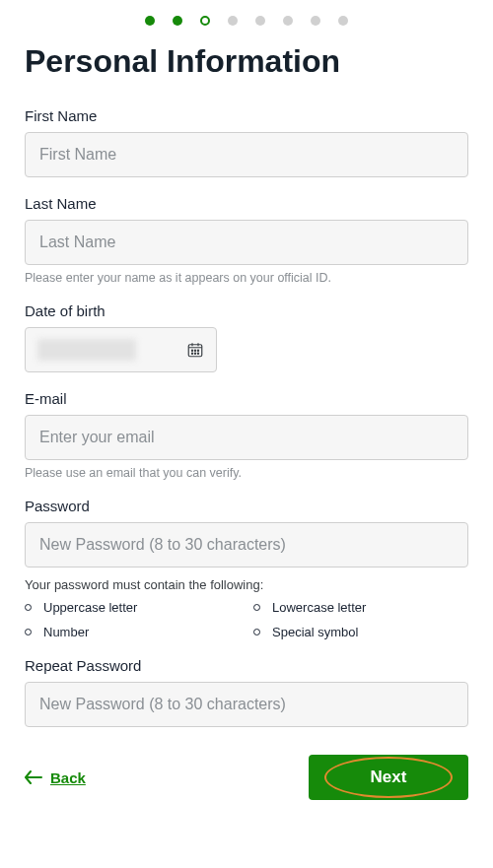  Describe the element at coordinates (246, 437) in the screenshot. I see `email-input` at that location.